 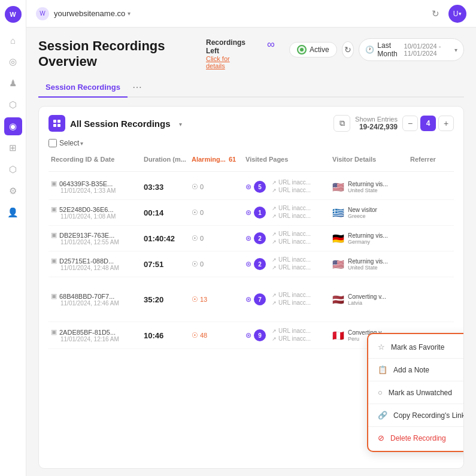 I want to click on page-next-button: +, so click(x=446, y=123).